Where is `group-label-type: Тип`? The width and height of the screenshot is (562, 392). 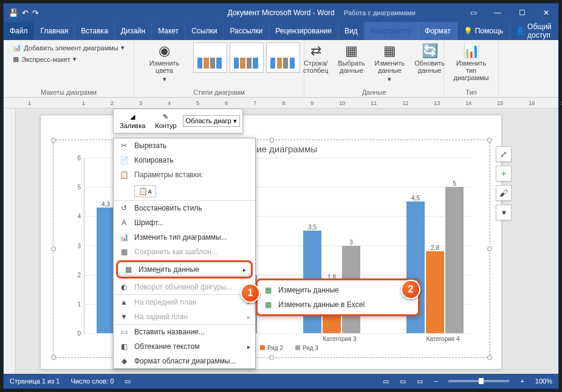
group-label-type: Тип is located at coordinates (471, 92).